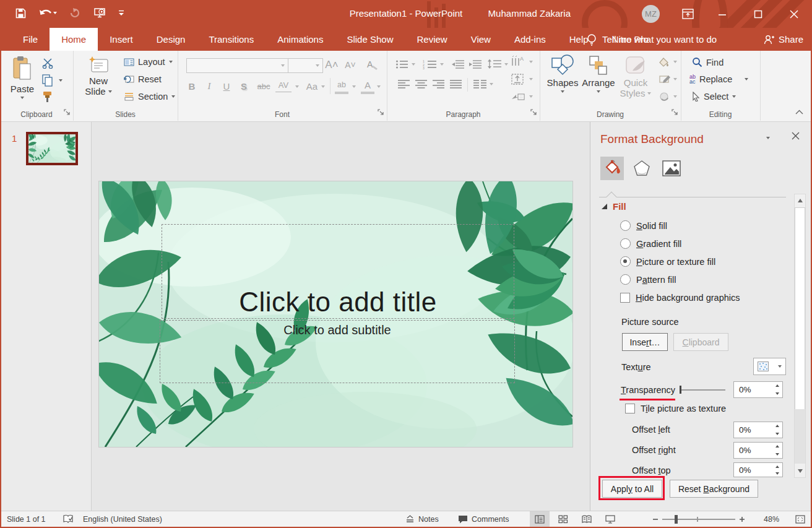 The width and height of the screenshot is (812, 528). Describe the element at coordinates (332, 65) in the screenshot. I see `increase-font-size-icon: A˄` at that location.